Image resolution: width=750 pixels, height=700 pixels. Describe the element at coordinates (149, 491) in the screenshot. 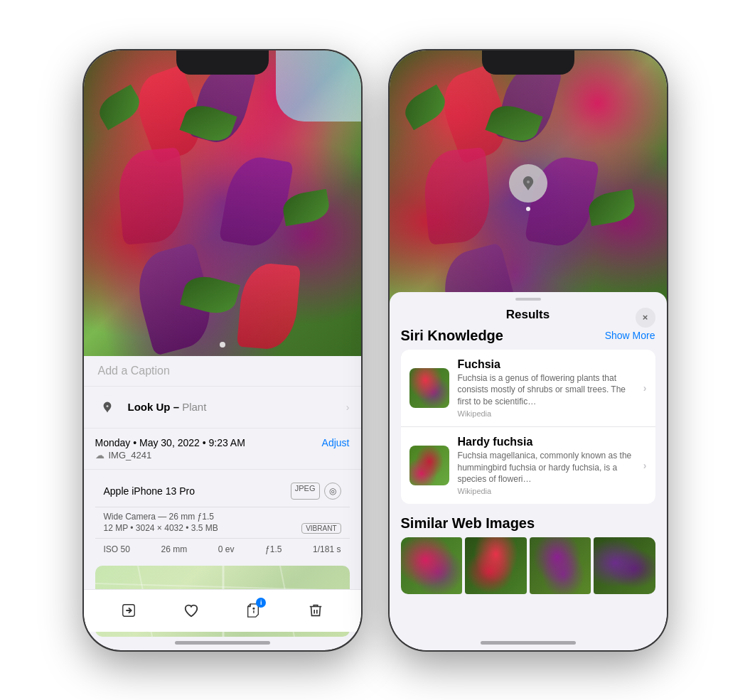

I see `device-name: Apple iPhone 13 Pro` at that location.